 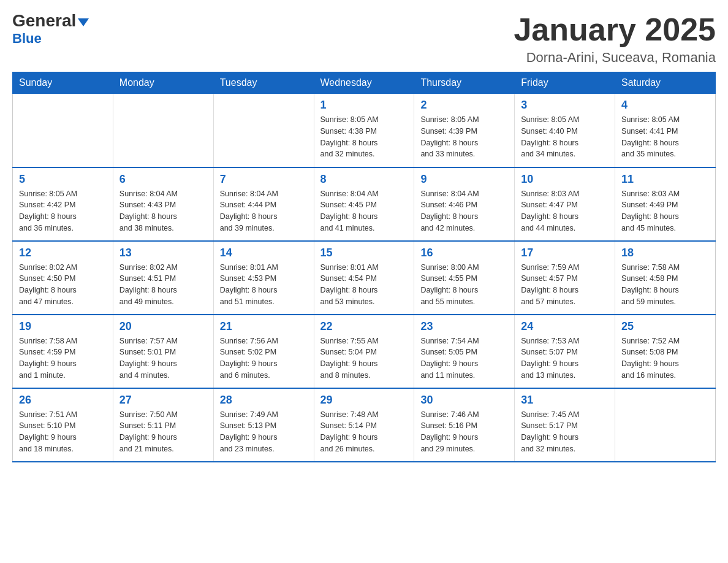 What do you see at coordinates (264, 326) in the screenshot?
I see `day-number: 21` at bounding box center [264, 326].